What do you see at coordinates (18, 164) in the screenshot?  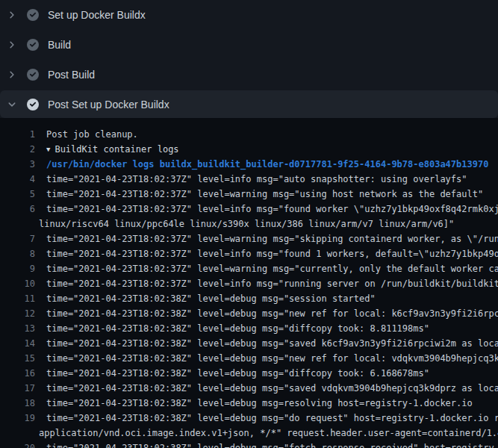 I see `line-number: 3` at bounding box center [18, 164].